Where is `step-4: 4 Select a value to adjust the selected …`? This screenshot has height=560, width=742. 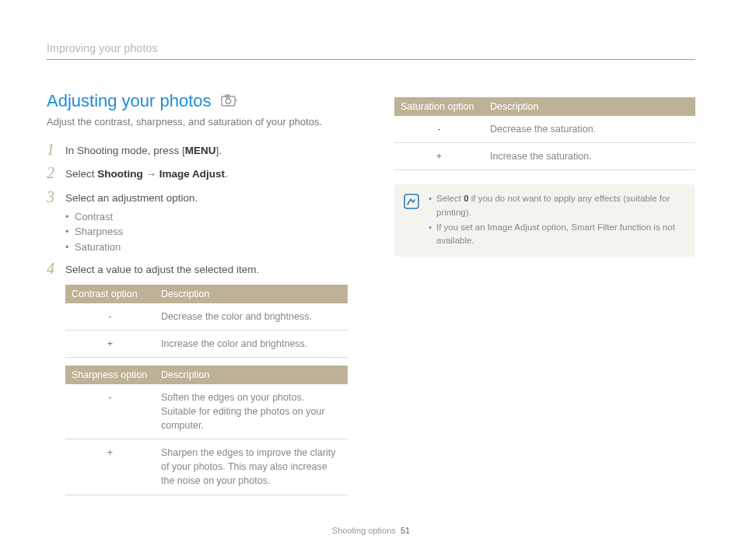
step-4: 4 Select a value to adjust the selected … is located at coordinates (198, 269).